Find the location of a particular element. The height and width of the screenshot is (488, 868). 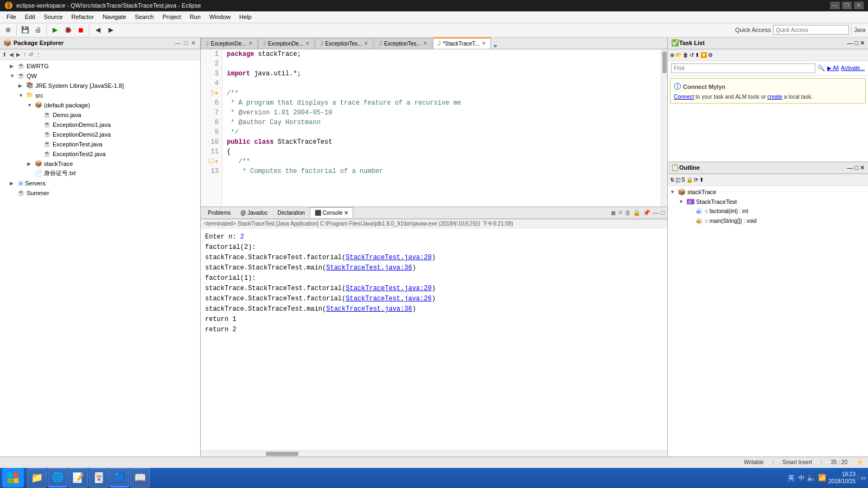

tree-item-stacktrace: ▶ 📦 stackTrace is located at coordinates (100, 164).